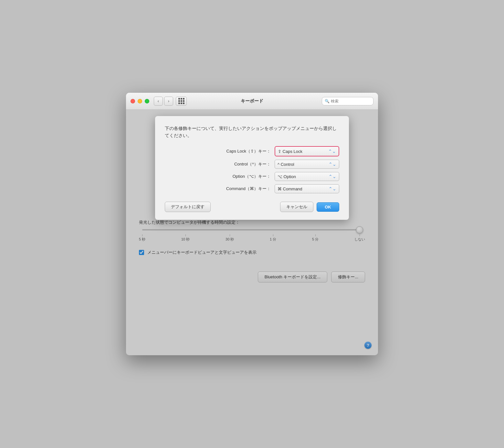 The image size is (504, 448). I want to click on titlebar: ‹ › キーボード 🔍 ✕, so click(252, 101).